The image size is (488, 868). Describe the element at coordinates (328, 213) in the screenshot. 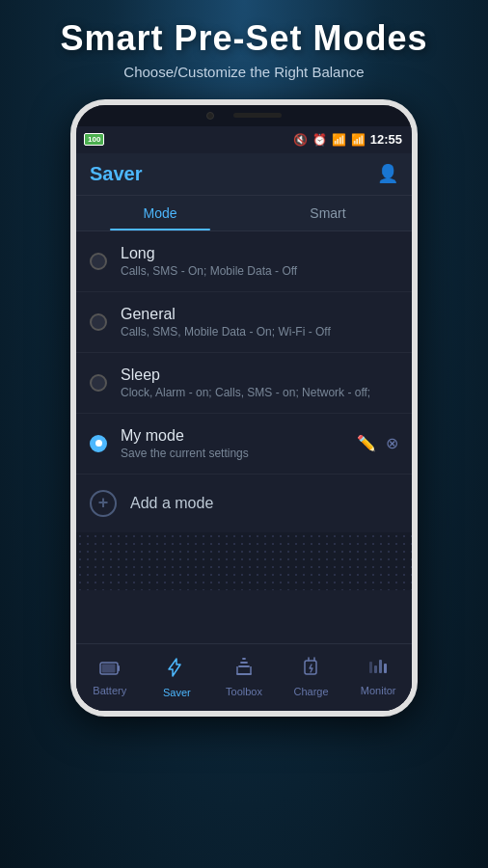

I see `tab-smart: Smart` at that location.